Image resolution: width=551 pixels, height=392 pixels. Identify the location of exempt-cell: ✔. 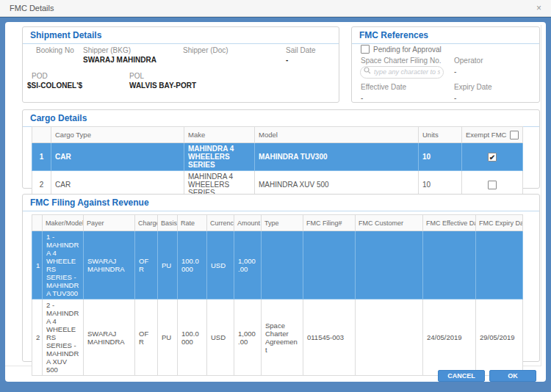
(492, 157).